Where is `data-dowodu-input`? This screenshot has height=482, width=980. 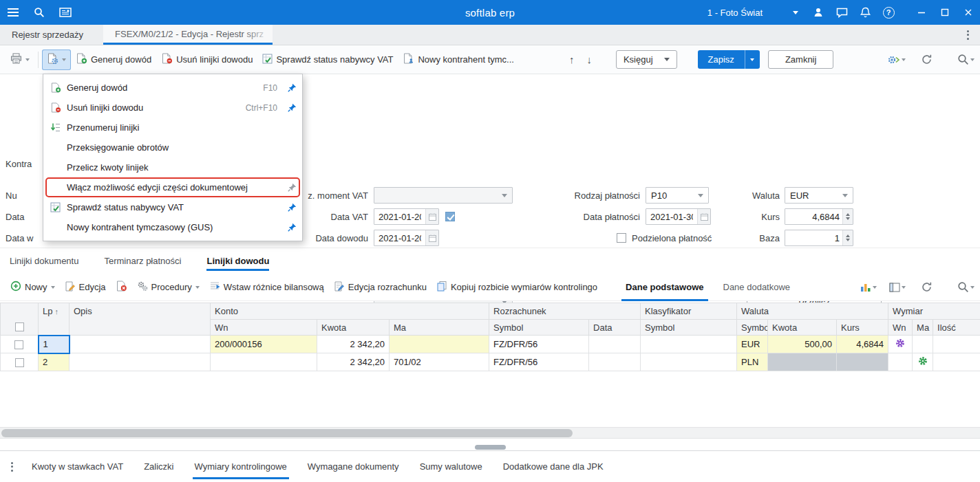
data-dowodu-input is located at coordinates (400, 238).